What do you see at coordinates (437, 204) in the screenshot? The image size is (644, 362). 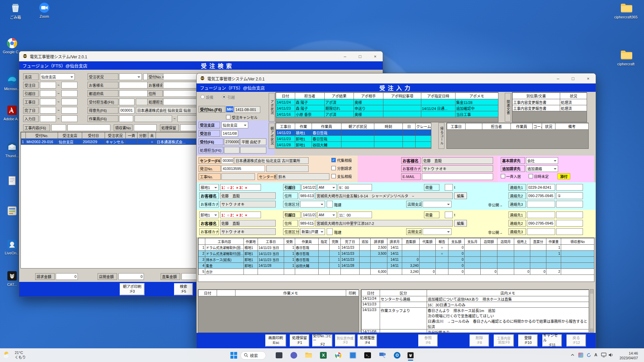 I see `loading-interstore-select` at bounding box center [437, 204].